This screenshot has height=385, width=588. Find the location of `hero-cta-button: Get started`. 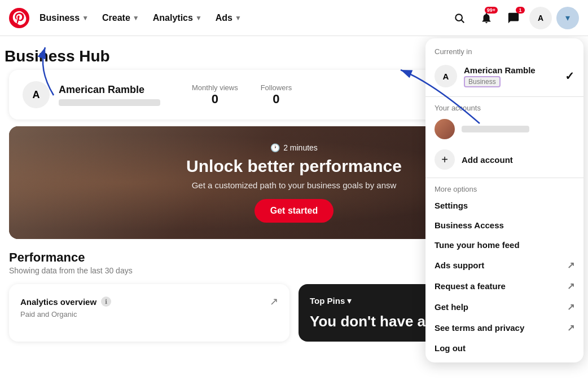

hero-cta-button: Get started is located at coordinates (294, 211).